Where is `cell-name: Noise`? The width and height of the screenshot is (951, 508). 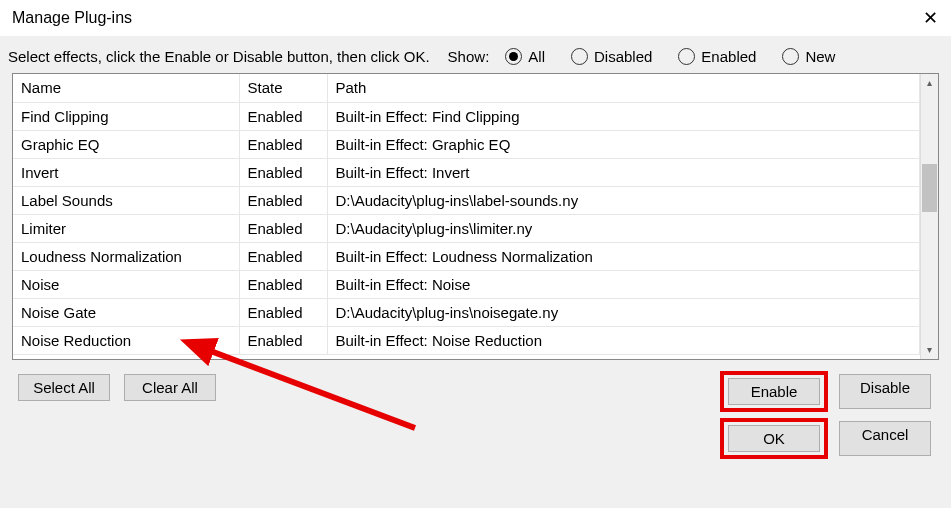
cell-name: Noise is located at coordinates (126, 284).